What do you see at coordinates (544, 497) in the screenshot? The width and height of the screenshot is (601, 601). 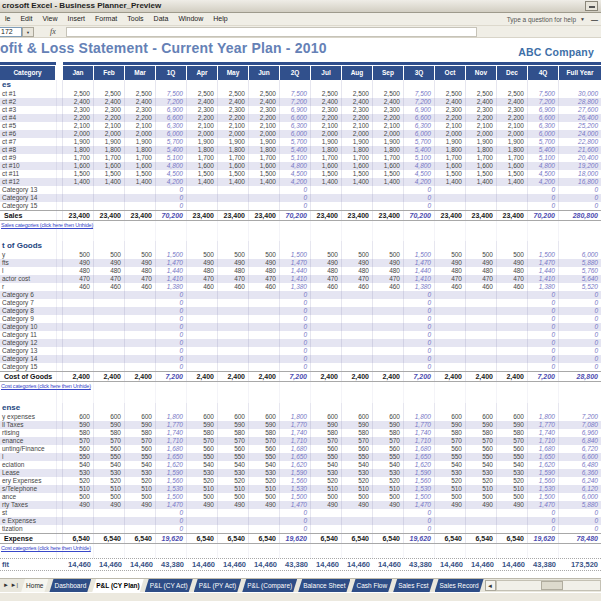 I see `cell: 1,500` at bounding box center [544, 497].